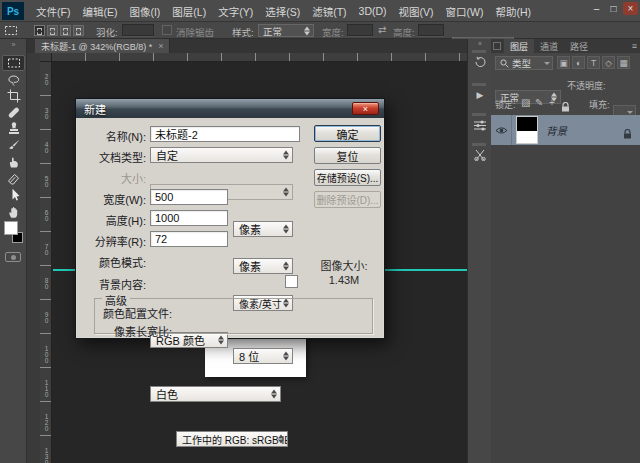 The image size is (640, 463). Describe the element at coordinates (66, 30) in the screenshot. I see `subtract-selection-mode-icon` at that location.